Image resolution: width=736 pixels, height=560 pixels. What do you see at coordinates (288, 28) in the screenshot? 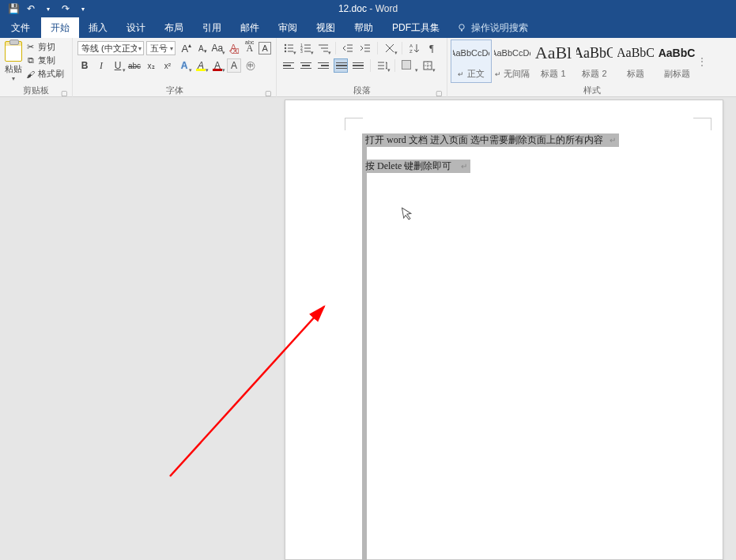
I see `tab-review: 审阅` at bounding box center [288, 28].